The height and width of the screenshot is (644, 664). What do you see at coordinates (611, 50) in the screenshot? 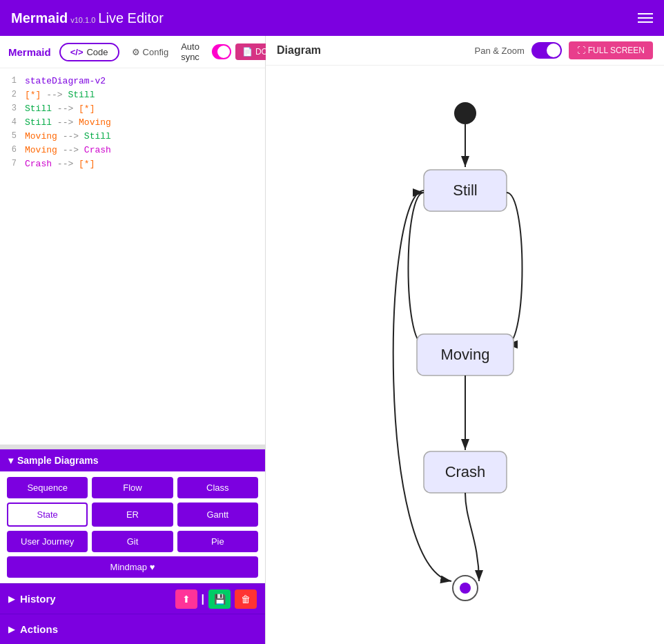
I see `fullscreen-button: ⛶ FULL SCREEN` at bounding box center [611, 50].